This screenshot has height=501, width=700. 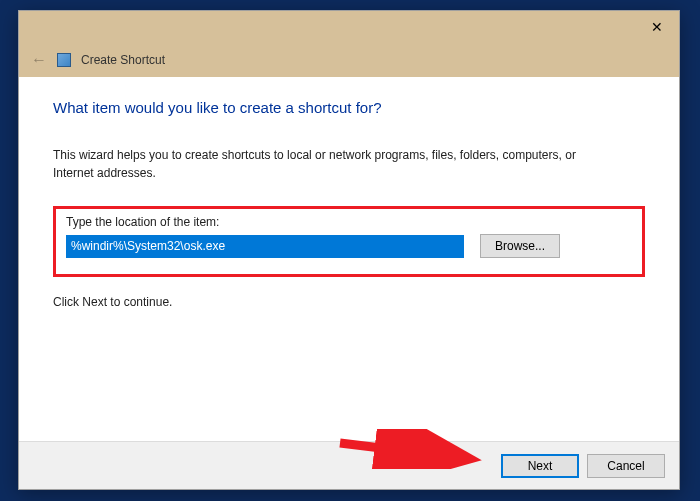 What do you see at coordinates (626, 466) in the screenshot?
I see `cancel-button: Cancel` at bounding box center [626, 466].